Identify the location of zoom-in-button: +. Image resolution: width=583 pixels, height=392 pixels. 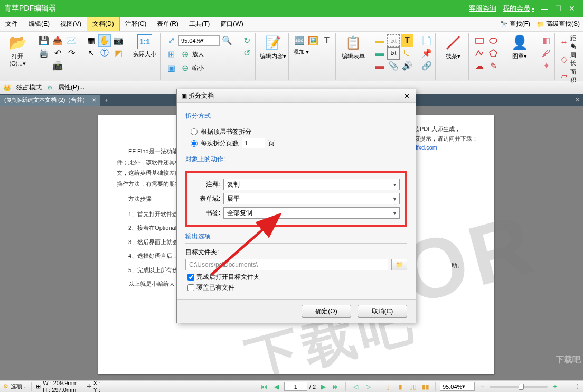
(555, 387).